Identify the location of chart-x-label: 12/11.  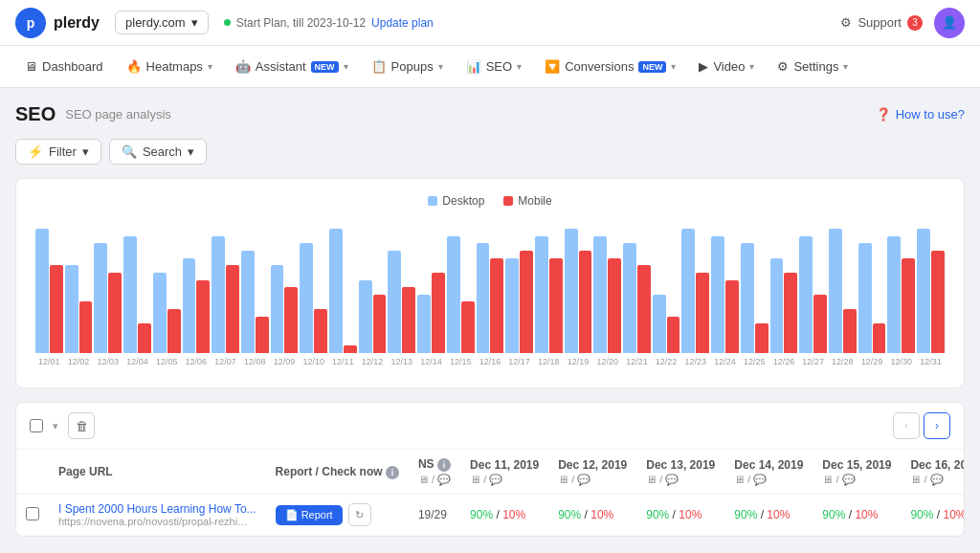
(343, 362).